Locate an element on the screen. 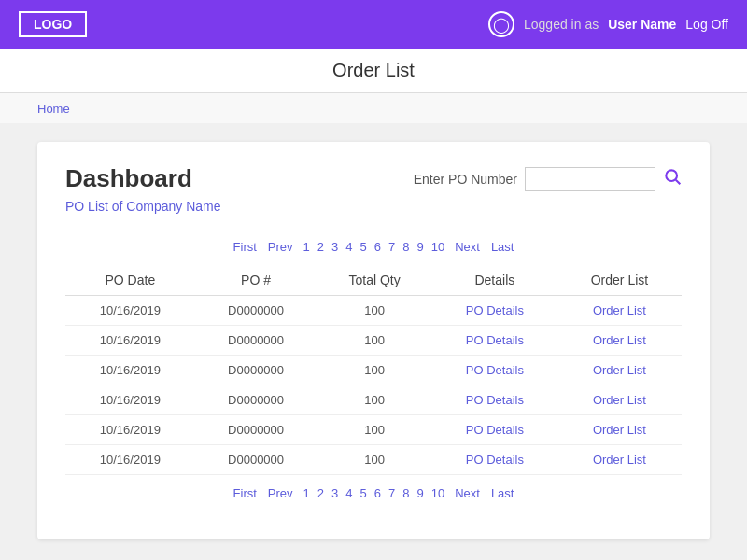 The height and width of the screenshot is (560, 747). header: LOGO ◯ Logged in as User Name Log Off is located at coordinates (374, 24).